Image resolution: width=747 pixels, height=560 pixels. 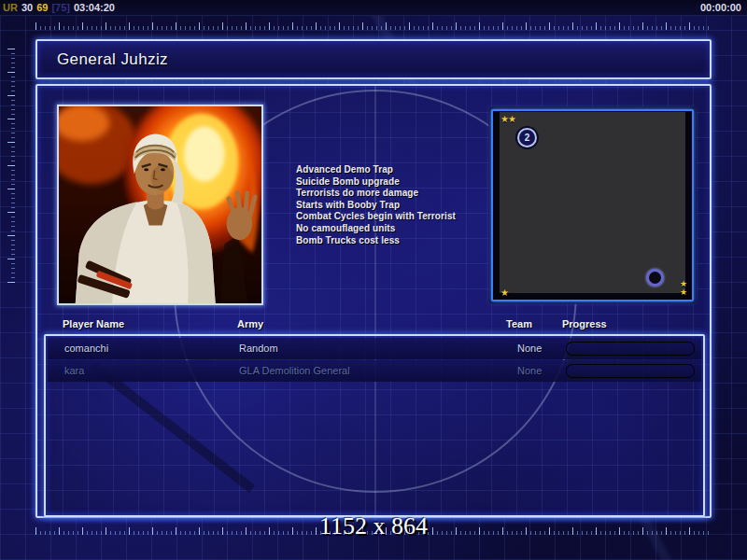 What do you see at coordinates (374, 349) in the screenshot?
I see `table-row: comanchi Random None` at bounding box center [374, 349].